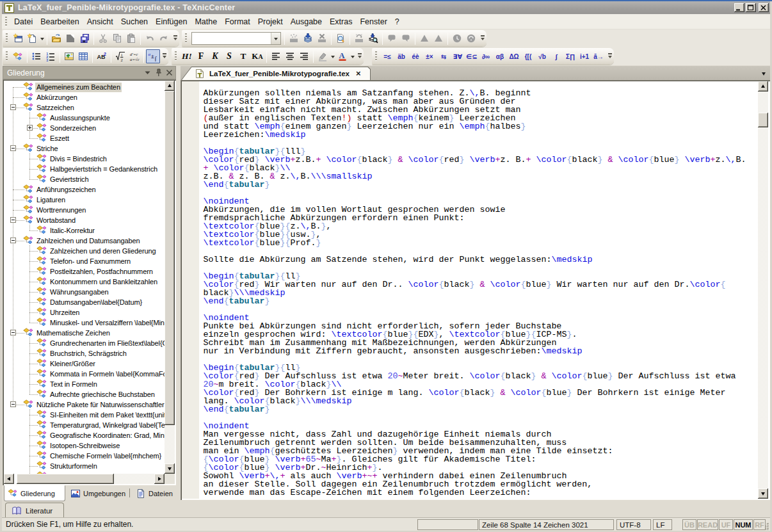  I want to click on tree-item: Striche, so click(47, 149).